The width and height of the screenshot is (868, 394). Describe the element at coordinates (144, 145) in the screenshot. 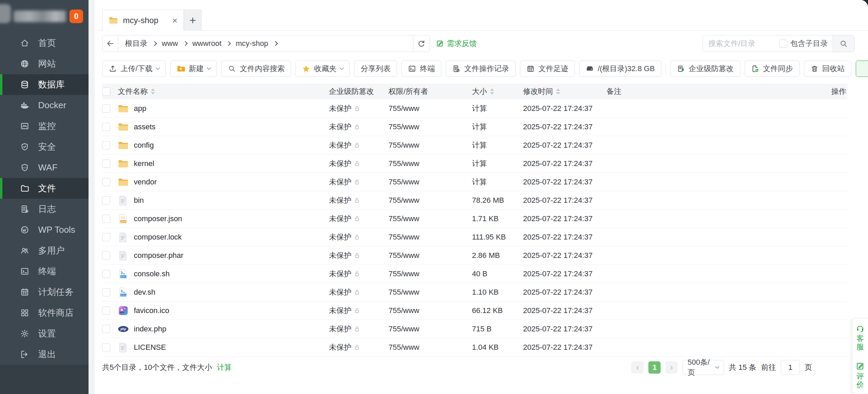

I see `file-name: config` at that location.